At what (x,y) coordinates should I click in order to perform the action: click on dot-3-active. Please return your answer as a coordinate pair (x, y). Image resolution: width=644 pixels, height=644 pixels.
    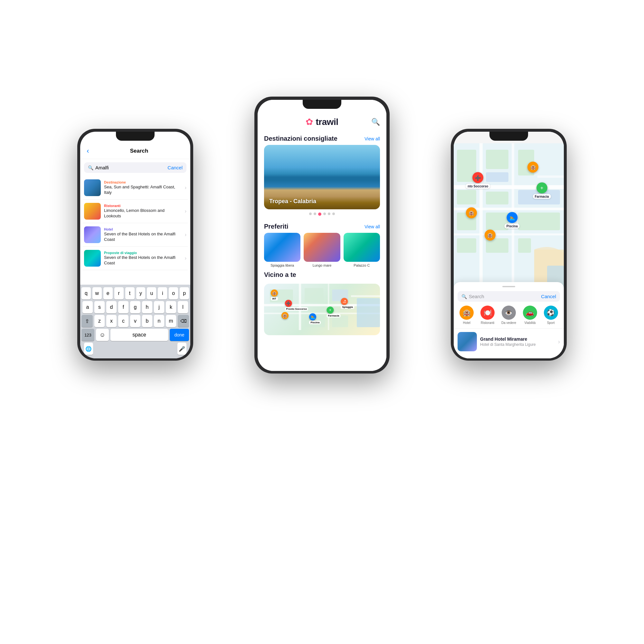
    Looking at the image, I should click on (320, 214).